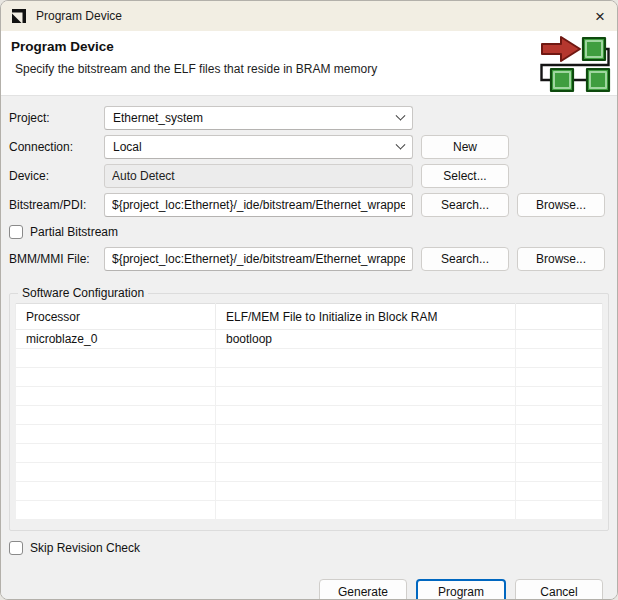  Describe the element at coordinates (465, 205) in the screenshot. I see `bitstream-search-button: Search...` at that location.